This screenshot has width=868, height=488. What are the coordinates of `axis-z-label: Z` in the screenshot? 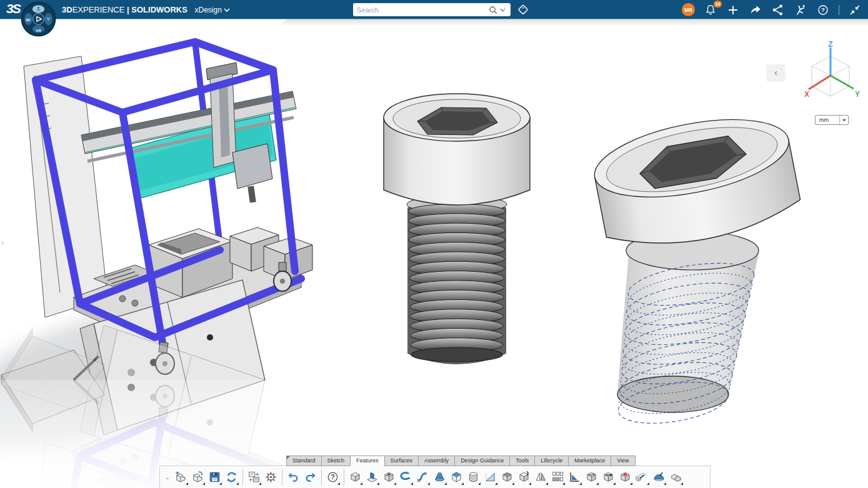 It's located at (830, 45).